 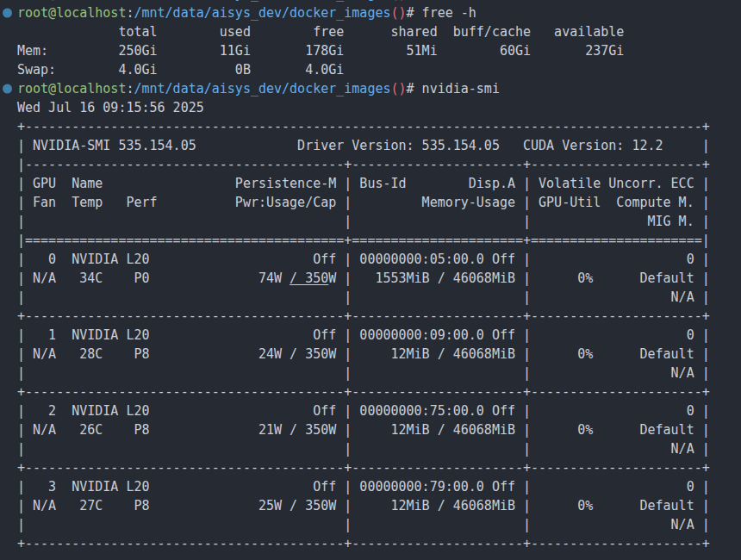 What do you see at coordinates (364, 411) in the screenshot?
I see `gpu-row-text: | 2 NVIDIA L20 Off | 00000000:75:00.0 Of…` at bounding box center [364, 411].